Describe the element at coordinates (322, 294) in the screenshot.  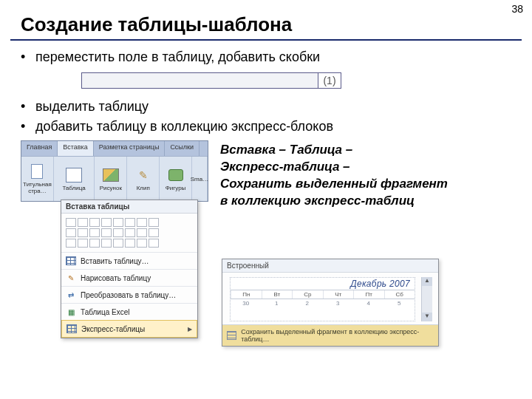
I see `calendar-days: Пн Вт Ср Чт Пт Сб` at that location.